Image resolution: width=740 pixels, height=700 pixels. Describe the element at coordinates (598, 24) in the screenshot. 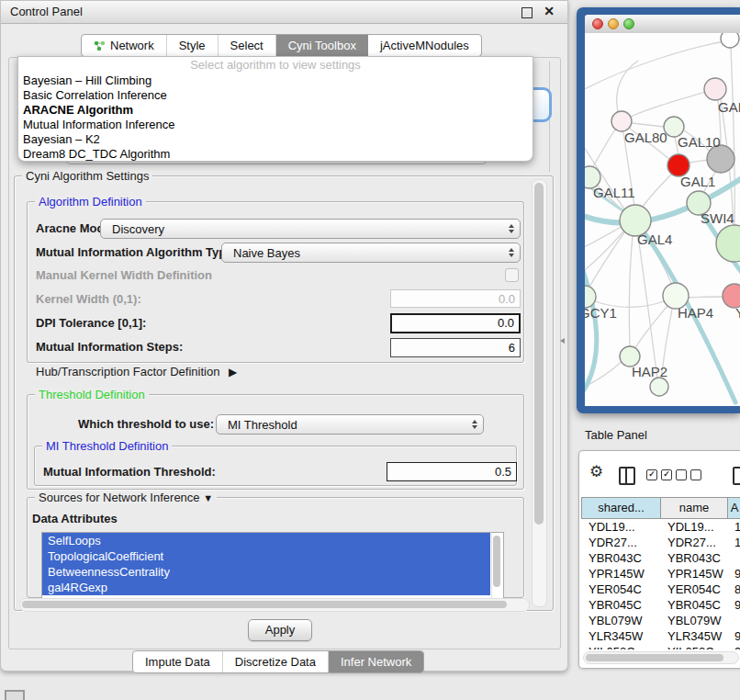

I see `close-traffic-light-icon` at that location.